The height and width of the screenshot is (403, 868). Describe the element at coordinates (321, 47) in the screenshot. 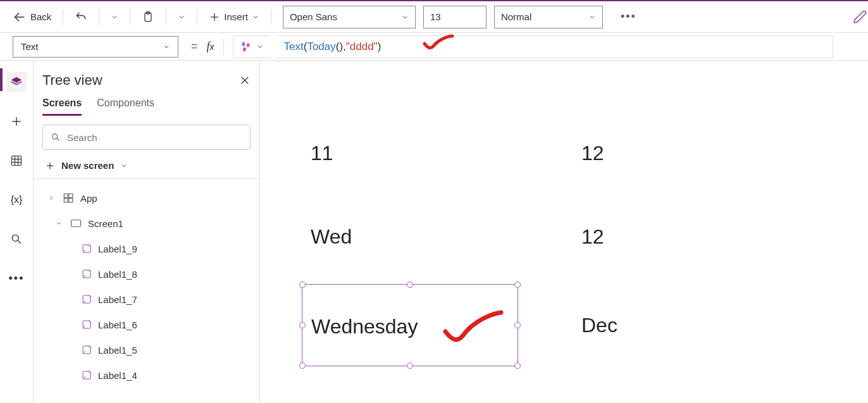

I see `formula-token-fn: Today` at that location.